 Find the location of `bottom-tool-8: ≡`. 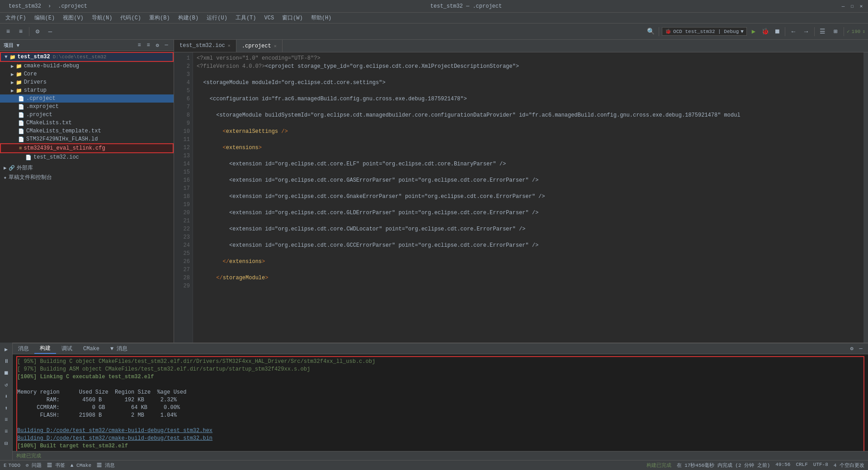

bottom-tool-8: ≡ is located at coordinates (6, 432).